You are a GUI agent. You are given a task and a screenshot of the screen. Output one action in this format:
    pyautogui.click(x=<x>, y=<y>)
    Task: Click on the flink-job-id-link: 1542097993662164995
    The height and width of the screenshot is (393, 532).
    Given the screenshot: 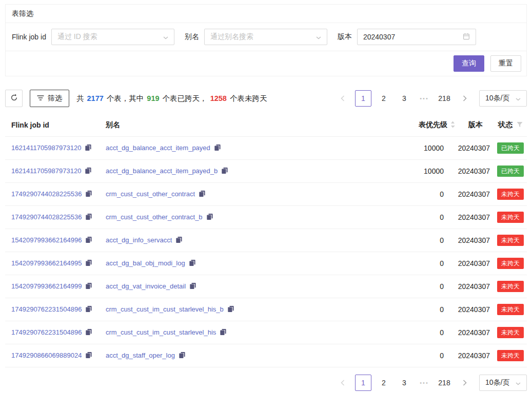 What is the action you would take?
    pyautogui.click(x=46, y=263)
    